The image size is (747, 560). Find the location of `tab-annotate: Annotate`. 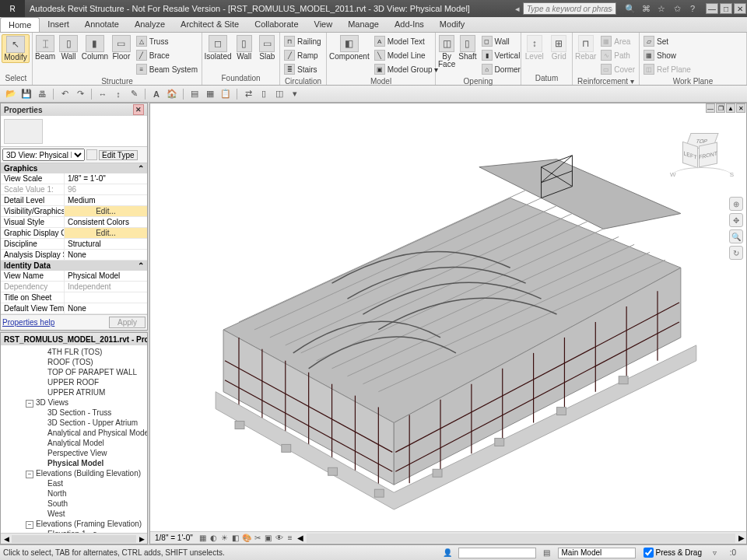

tab-annotate: Annotate is located at coordinates (102, 25).